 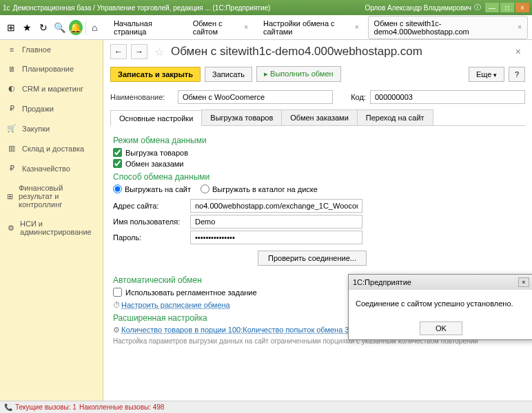 What do you see at coordinates (150, 206) in the screenshot?
I see `addr-label: Адрес сайта:` at bounding box center [150, 206].